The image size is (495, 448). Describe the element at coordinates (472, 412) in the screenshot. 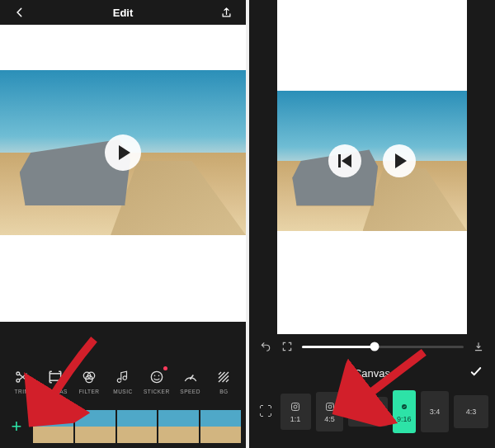

I see `ratio-label: 4:3` at that location.